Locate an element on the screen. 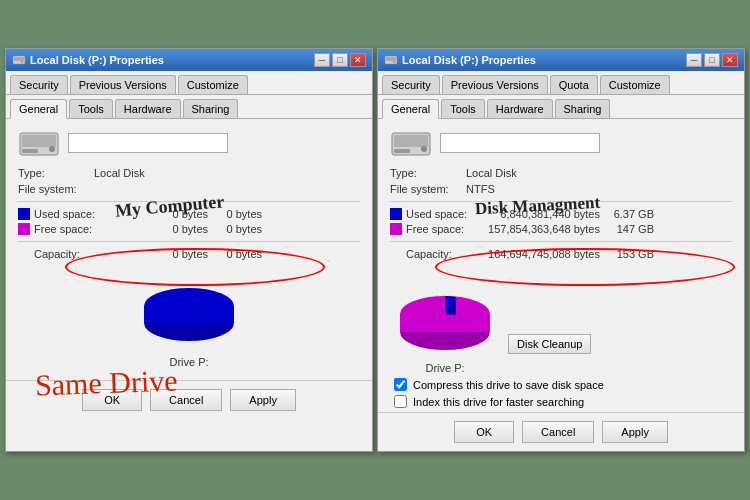  tab-quota-right: Quota is located at coordinates (574, 84).